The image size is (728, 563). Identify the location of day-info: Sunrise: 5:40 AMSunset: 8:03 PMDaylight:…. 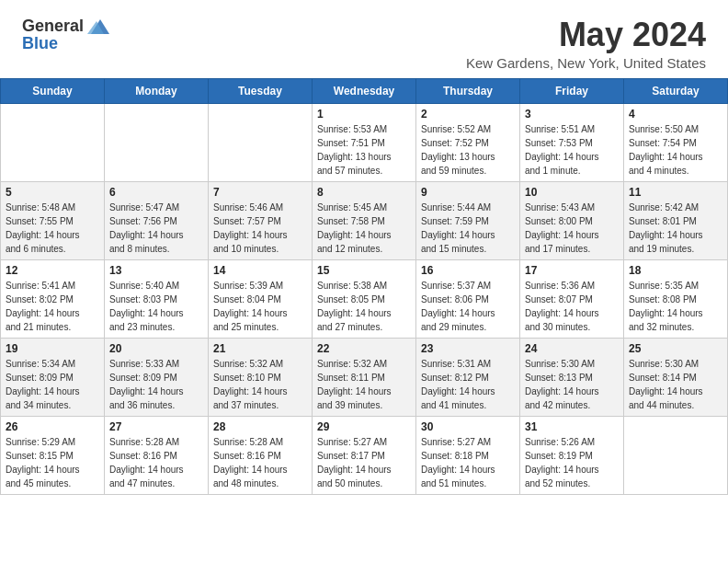
(156, 306).